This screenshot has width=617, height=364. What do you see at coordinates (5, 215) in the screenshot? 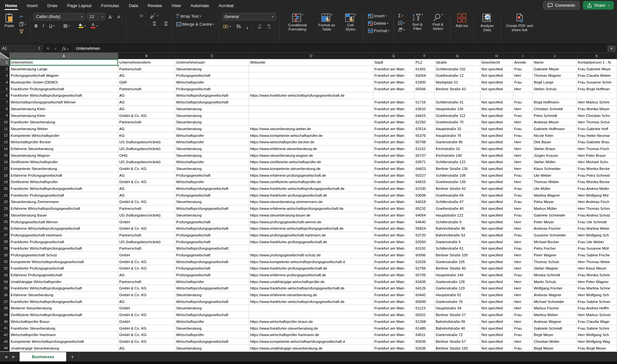
I see `row-header-24: 24` at bounding box center [5, 215].